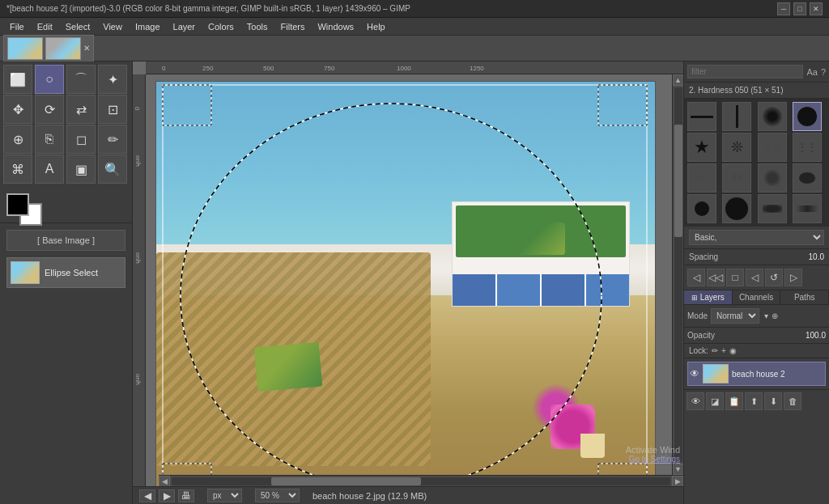 The image size is (829, 504). Describe the element at coordinates (715, 351) in the screenshot. I see `lock-paint-icon: ✏` at that location.